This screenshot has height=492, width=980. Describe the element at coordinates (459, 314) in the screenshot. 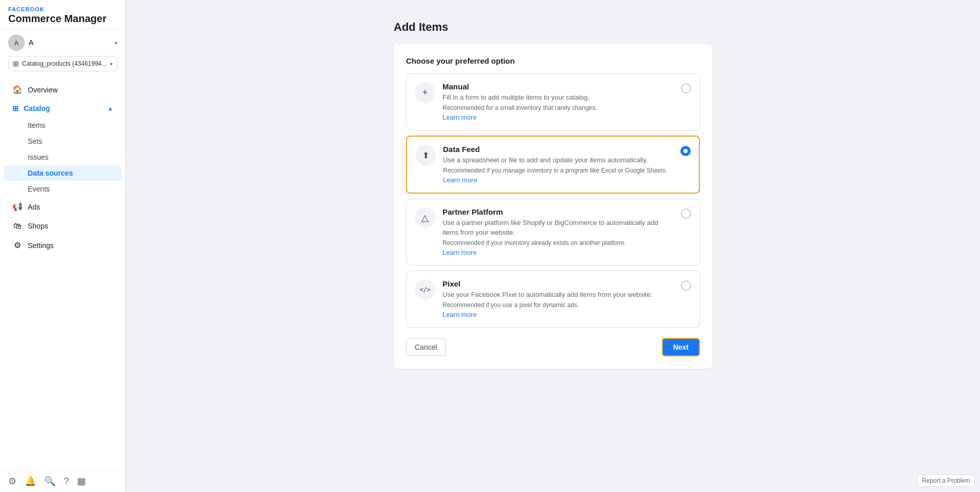

I see `pixel-learn-more: Learn more` at that location.